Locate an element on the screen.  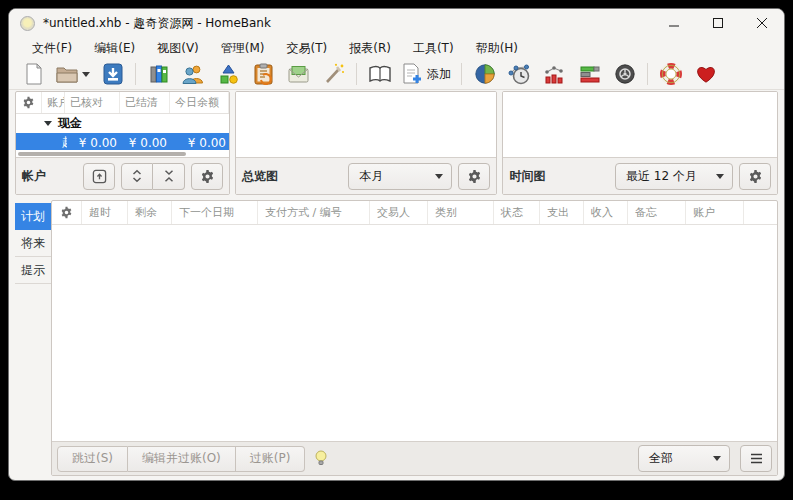
account-group-label: 现金 is located at coordinates (70, 124).